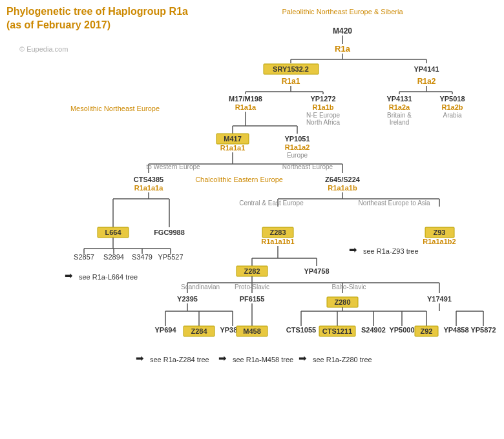  I want to click on svg-text: Z280, so click(342, 302).